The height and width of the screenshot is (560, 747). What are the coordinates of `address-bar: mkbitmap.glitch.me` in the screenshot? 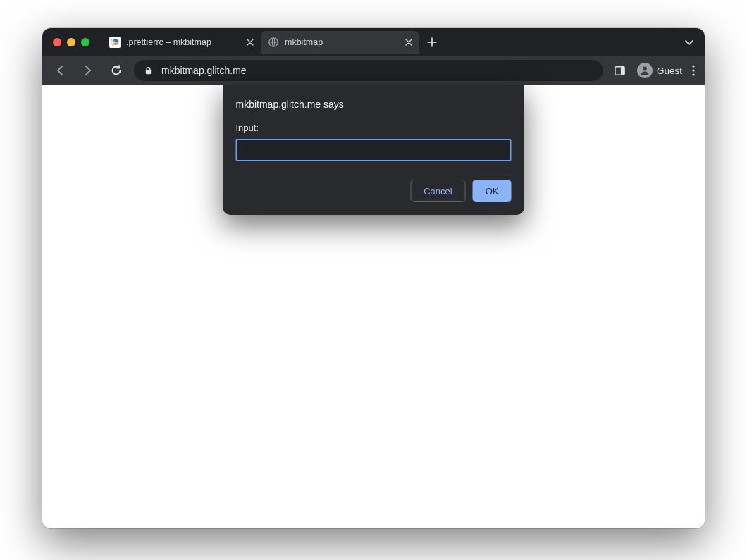 It's located at (369, 70).